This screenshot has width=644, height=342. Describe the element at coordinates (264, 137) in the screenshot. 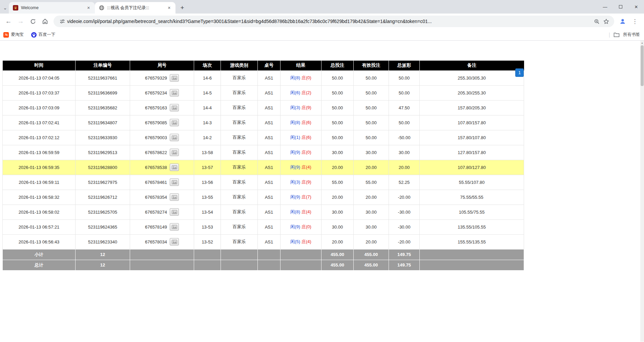

I see `table-row: 2026-01-13 07:02:12 523119633930 6765790…` at that location.